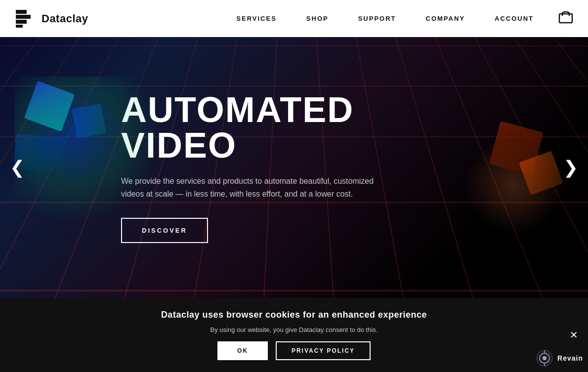 This screenshot has width=588, height=372. What do you see at coordinates (65, 19) in the screenshot?
I see `brand-name: Dataclay` at bounding box center [65, 19].